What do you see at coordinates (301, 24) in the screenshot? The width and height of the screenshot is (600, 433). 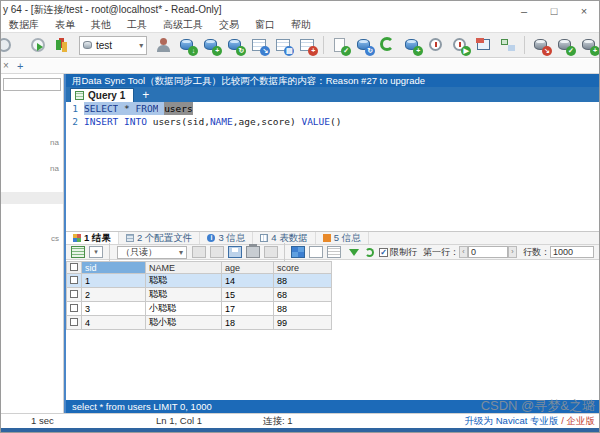 I see `menu-item-帮助: 帮助` at bounding box center [301, 24].